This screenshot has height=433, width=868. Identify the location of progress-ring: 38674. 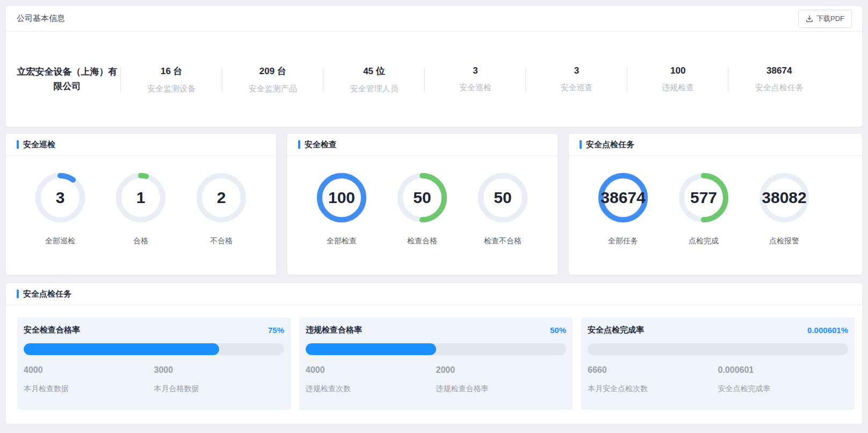
(623, 198).